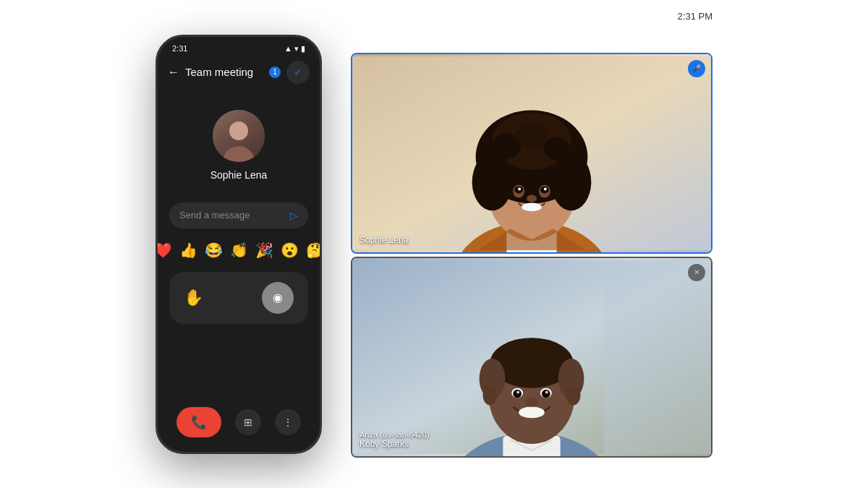  I want to click on emoji-bar: ❤️ 👍 😂 👏 🎉 😮 🤔, so click(239, 250).